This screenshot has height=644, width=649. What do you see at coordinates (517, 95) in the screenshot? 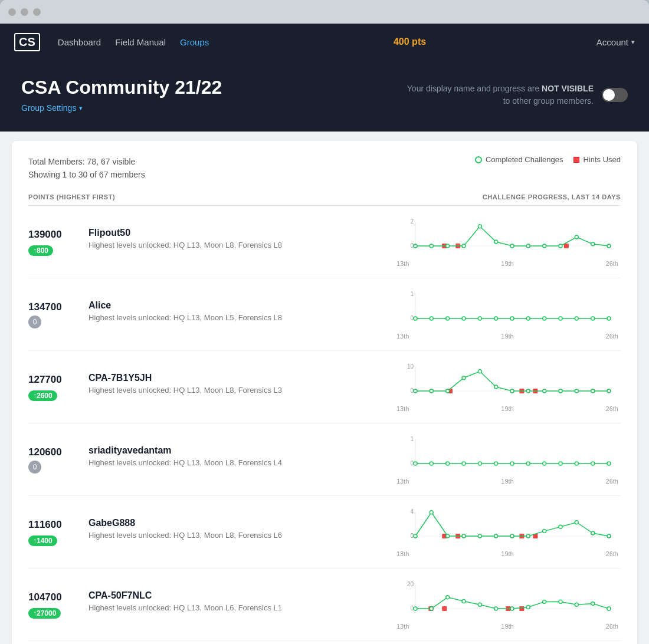
I see `hero-right: Your display name and progress are NOT V…` at bounding box center [517, 95].